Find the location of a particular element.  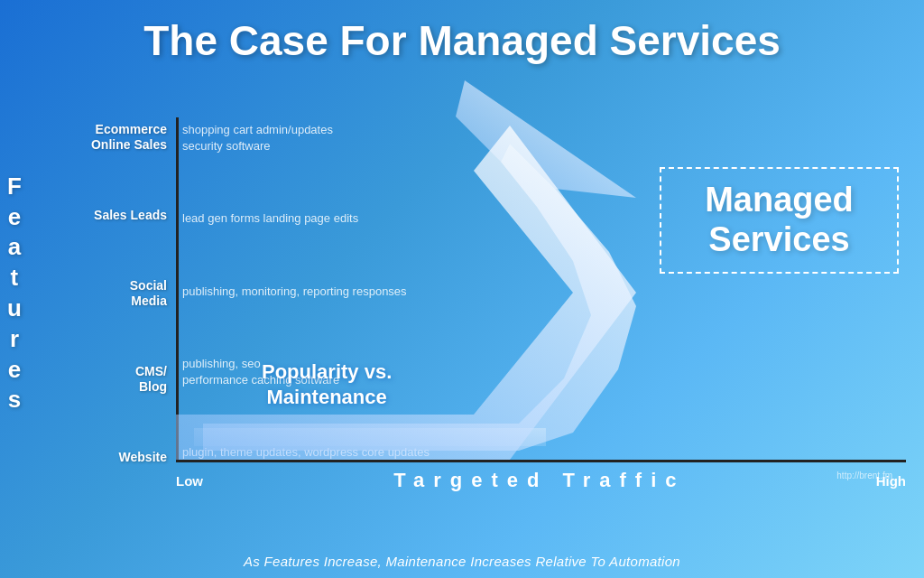

desc-social-media: publishing, monitoring, reporting respon… is located at coordinates (354, 292).